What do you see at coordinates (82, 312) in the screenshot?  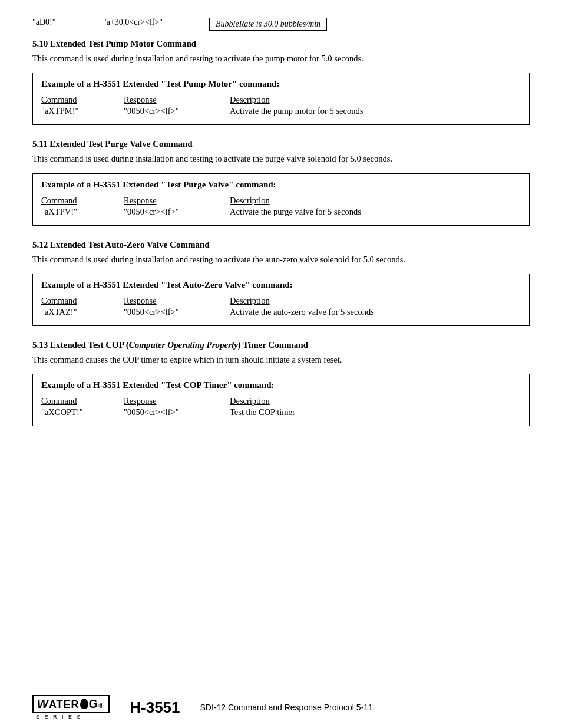 I see `data-cmd: "aXTAZ!"` at bounding box center [82, 312].